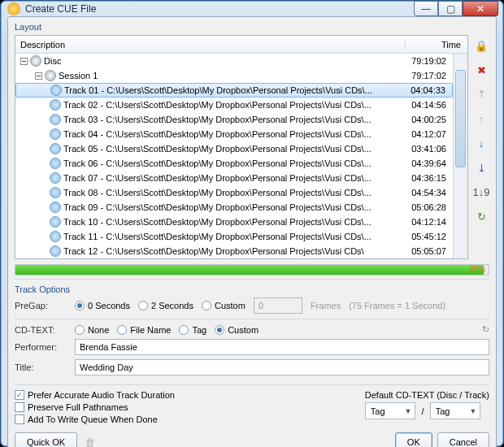 The image size is (504, 447). Describe the element at coordinates (234, 105) in the screenshot. I see `table-row: Track 02 - C:\Users\Scott\Desktop\My Dro…` at that location.